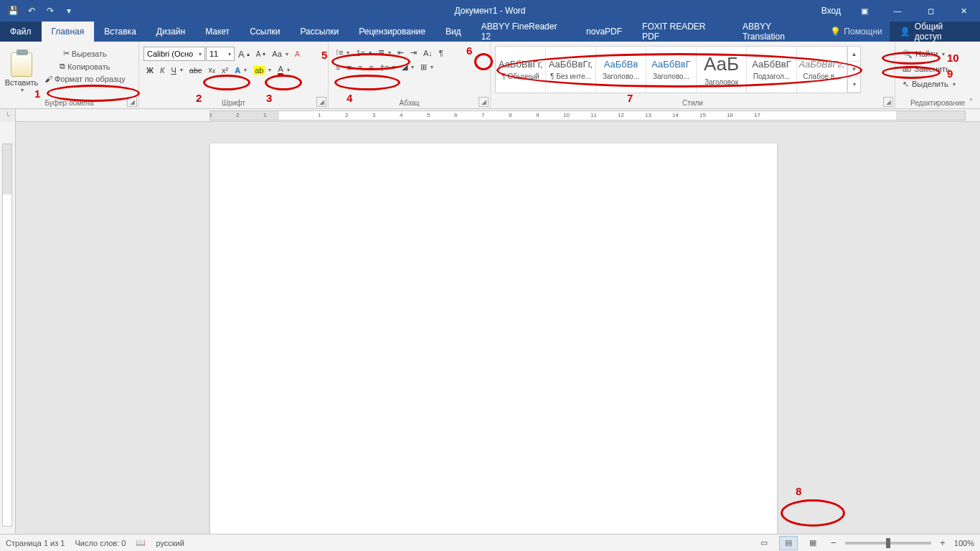  I want to click on underline-button: Ч▾, so click(176, 70).